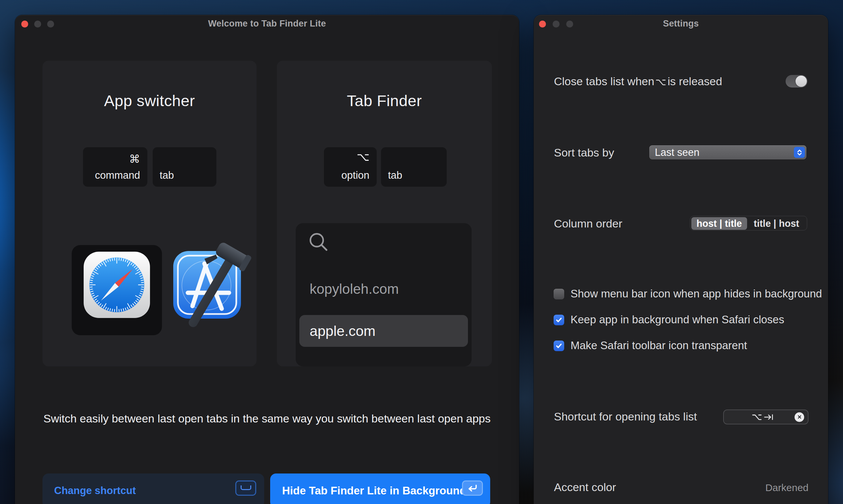  I want to click on command-keycap: ⌘ command, so click(115, 167).